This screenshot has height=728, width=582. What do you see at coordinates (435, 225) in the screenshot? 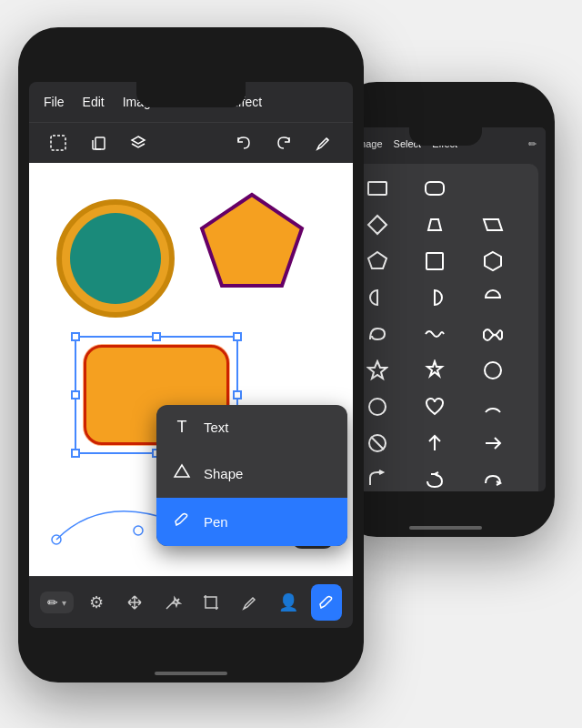
I see `shape-trapezoid` at bounding box center [435, 225].